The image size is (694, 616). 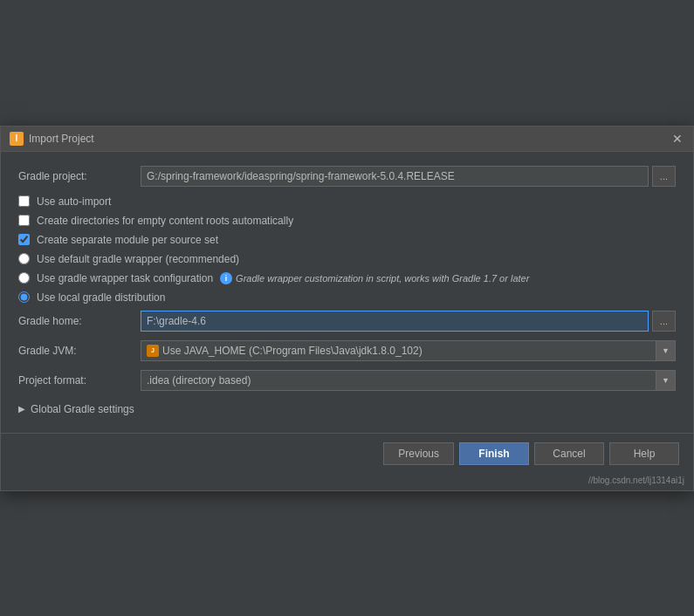 What do you see at coordinates (22, 408) in the screenshot?
I see `collapsible-arrow-icon: ▶` at bounding box center [22, 408].